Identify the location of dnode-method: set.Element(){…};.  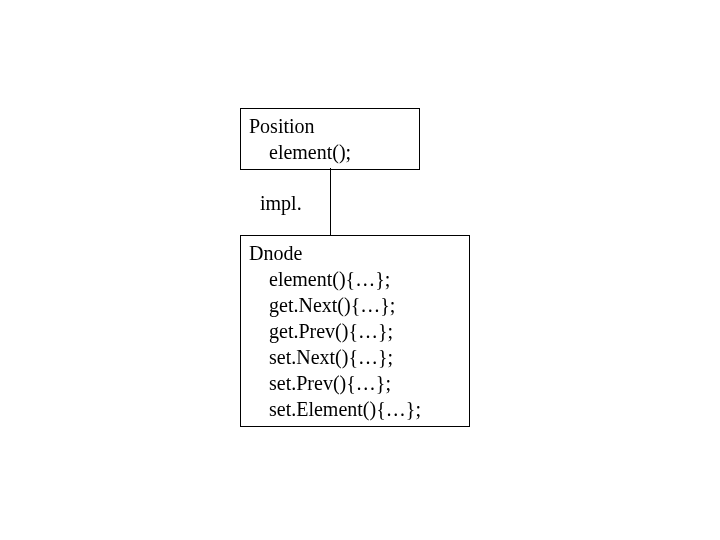
(355, 409).